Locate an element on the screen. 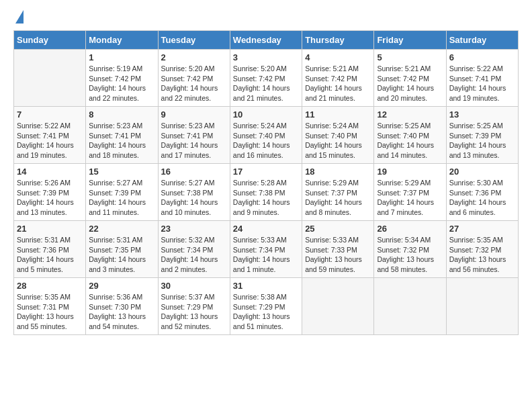 The width and height of the screenshot is (532, 411). day-number: 21 is located at coordinates (50, 228).